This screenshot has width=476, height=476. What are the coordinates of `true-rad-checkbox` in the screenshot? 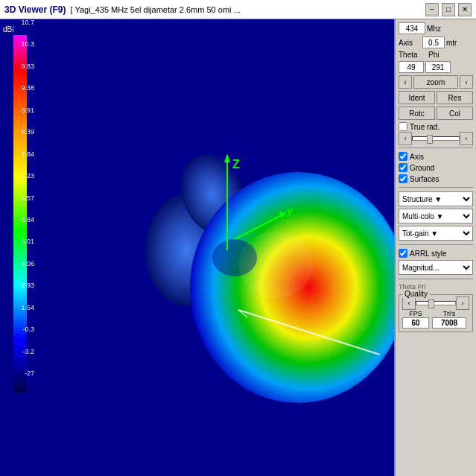 It's located at (403, 127).